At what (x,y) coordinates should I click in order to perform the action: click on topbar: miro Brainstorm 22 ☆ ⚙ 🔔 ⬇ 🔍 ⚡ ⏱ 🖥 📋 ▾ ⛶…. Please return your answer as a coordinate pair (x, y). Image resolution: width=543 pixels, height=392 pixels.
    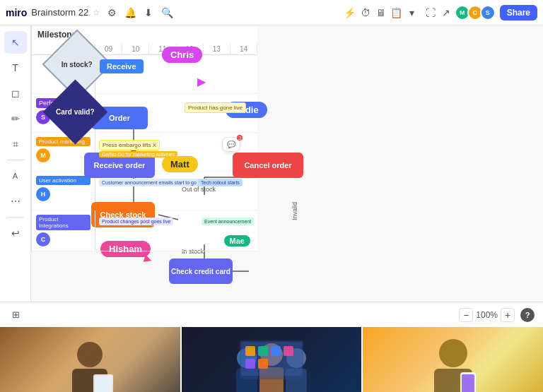
    Looking at the image, I should click on (272, 13).